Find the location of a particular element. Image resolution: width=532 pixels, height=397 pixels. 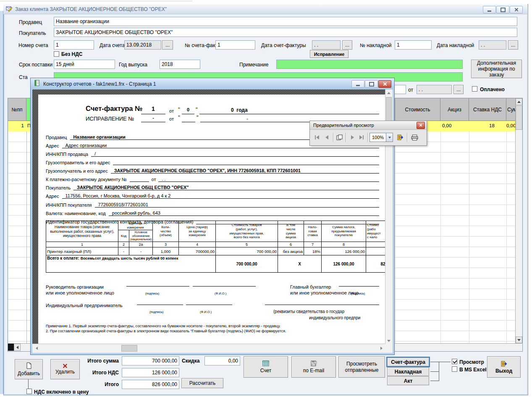

account-date-browse-button: ... is located at coordinates (168, 45).